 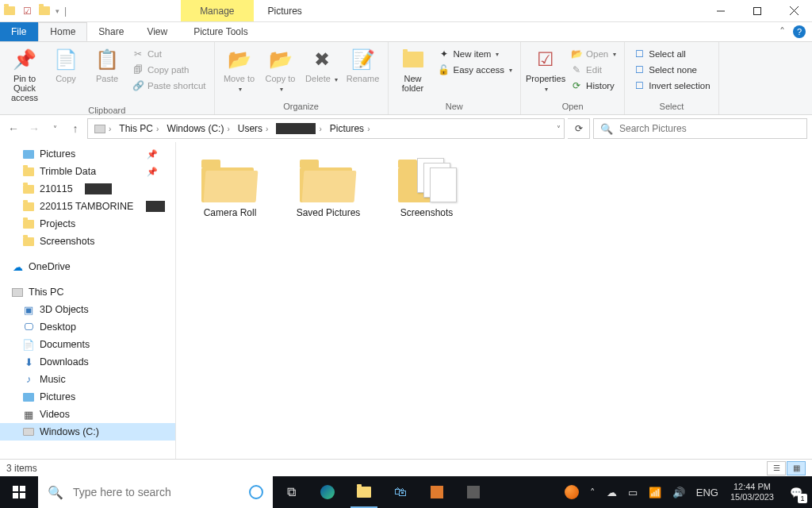 I want to click on group-open: ☑ Properties ▾ 📂Open▾ ✎Edit ⟳History Ope…, so click(x=573, y=78).